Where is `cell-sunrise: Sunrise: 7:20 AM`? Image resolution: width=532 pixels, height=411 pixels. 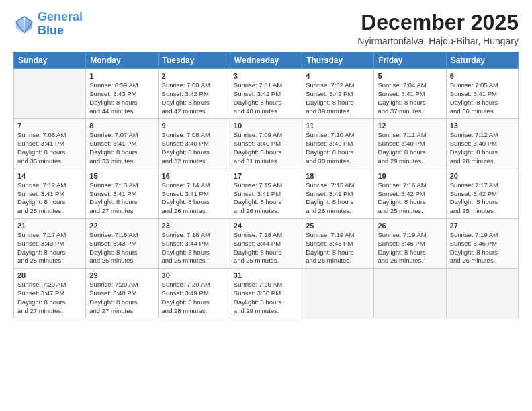 cell-sunrise: Sunrise: 7:20 AM is located at coordinates (50, 285).